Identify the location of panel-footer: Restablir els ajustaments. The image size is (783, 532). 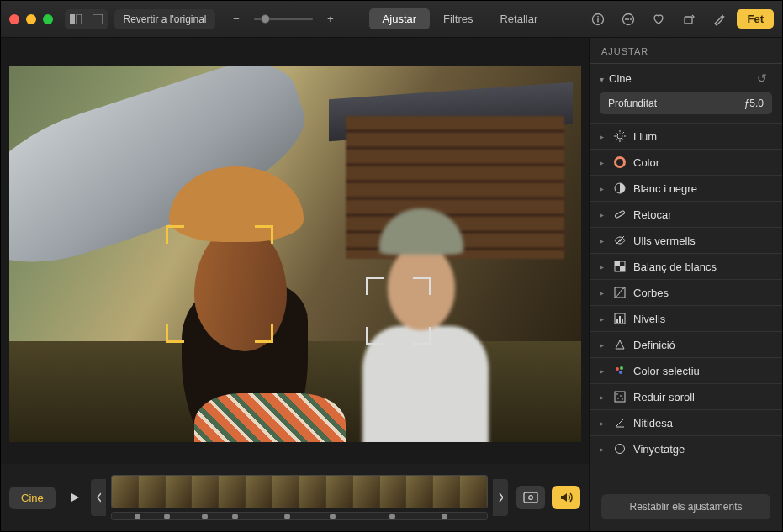
(686, 507).